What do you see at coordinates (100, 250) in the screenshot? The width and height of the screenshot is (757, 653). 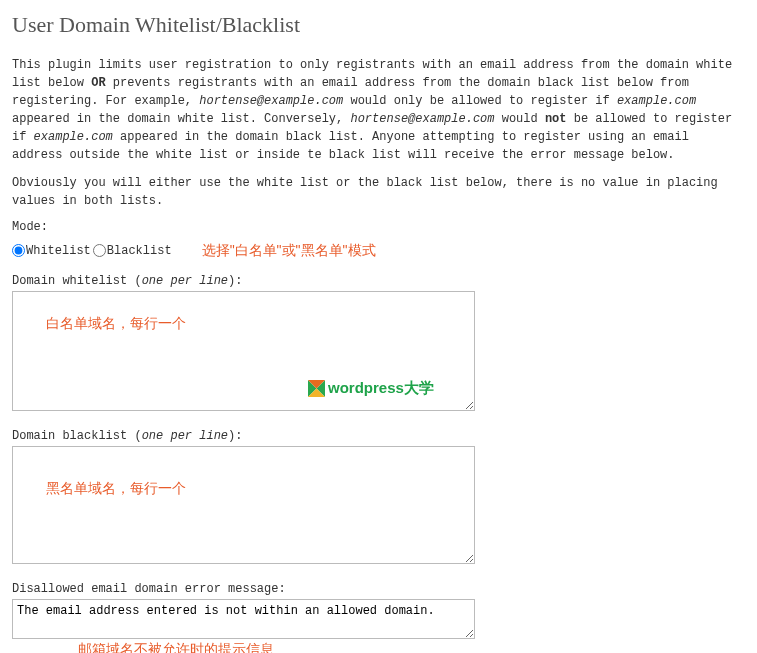 I see `mode-blacklist-radio` at bounding box center [100, 250].